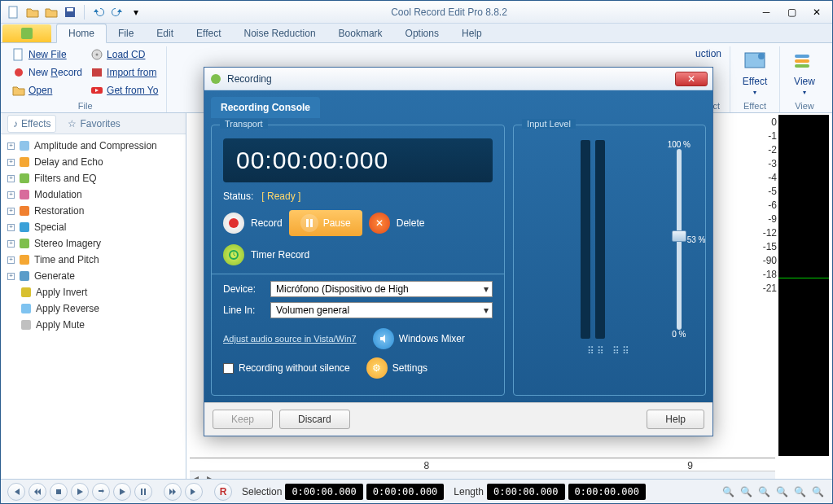 This screenshot has width=833, height=504. I want to click on load-cd-button: Load CD, so click(124, 55).